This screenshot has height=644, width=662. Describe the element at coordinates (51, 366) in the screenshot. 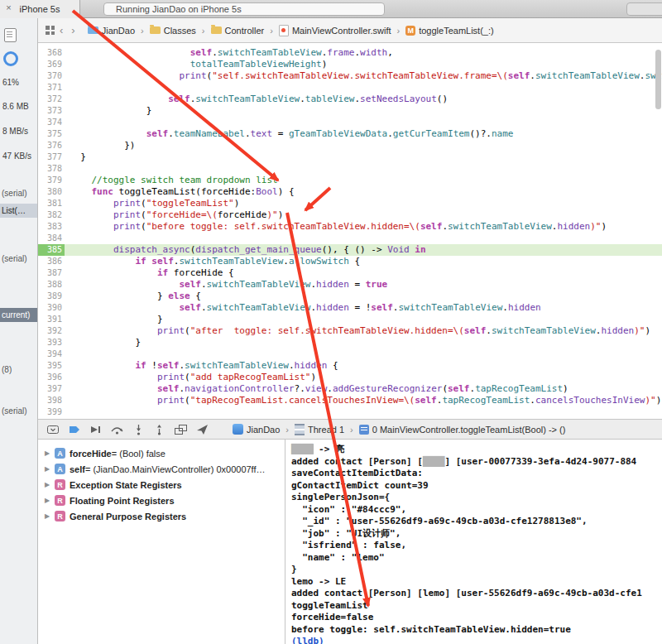

I see `line-number: 395` at that location.